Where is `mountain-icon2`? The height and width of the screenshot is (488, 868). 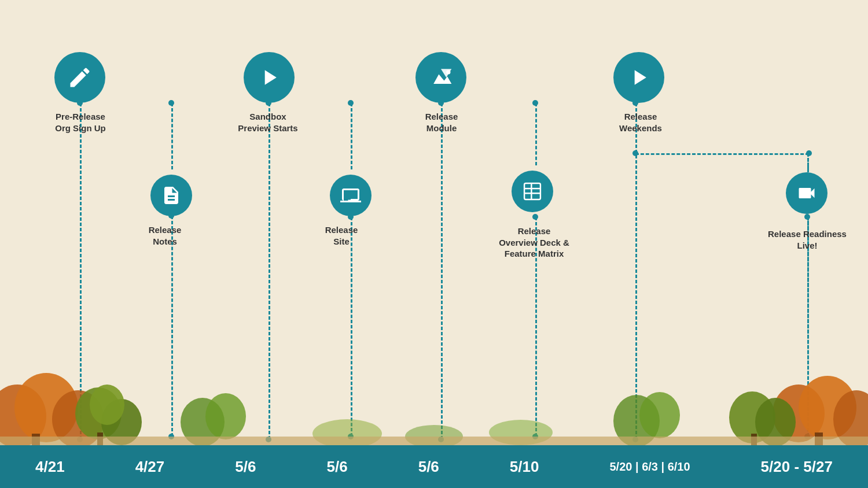 mountain-icon2 is located at coordinates (441, 77).